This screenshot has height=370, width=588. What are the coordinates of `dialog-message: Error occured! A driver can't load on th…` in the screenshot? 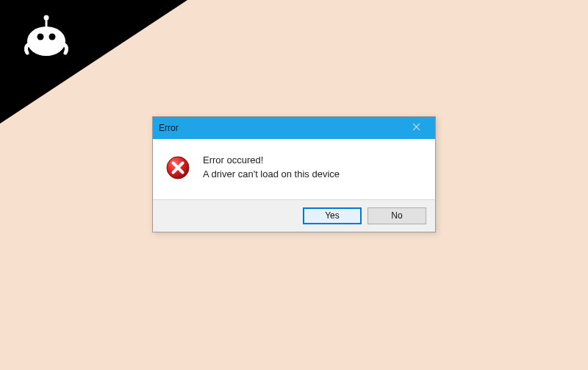 It's located at (271, 168).